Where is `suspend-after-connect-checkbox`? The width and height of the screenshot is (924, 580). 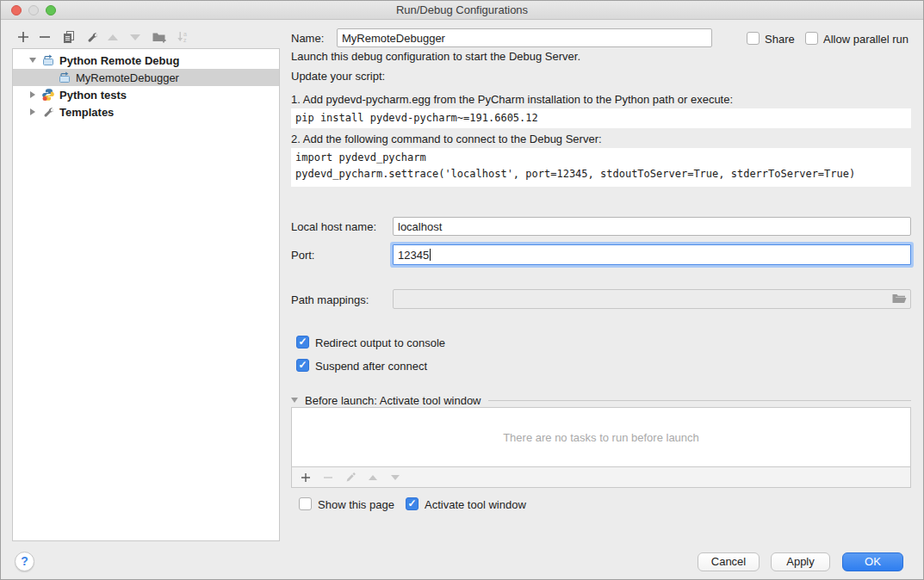
suspend-after-connect-checkbox is located at coordinates (303, 365).